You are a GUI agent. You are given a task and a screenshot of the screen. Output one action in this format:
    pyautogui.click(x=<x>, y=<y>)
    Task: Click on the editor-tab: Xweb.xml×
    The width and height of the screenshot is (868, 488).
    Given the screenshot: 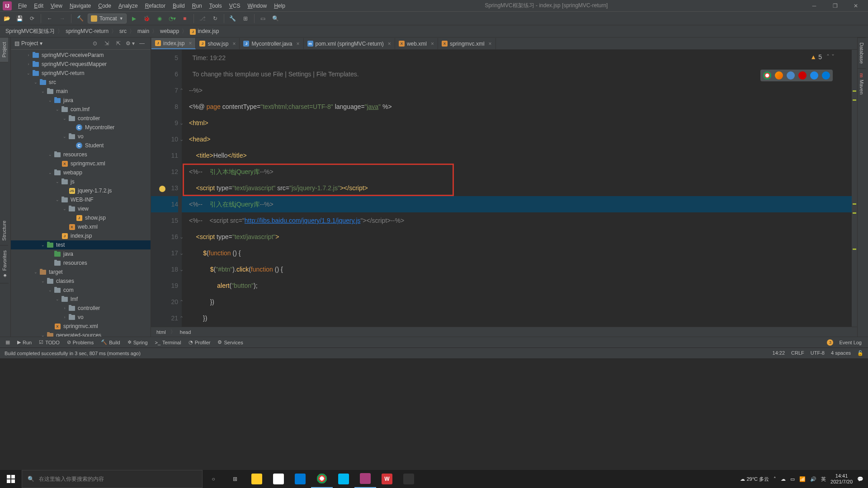 What is the action you would take?
    pyautogui.click(x=417, y=43)
    